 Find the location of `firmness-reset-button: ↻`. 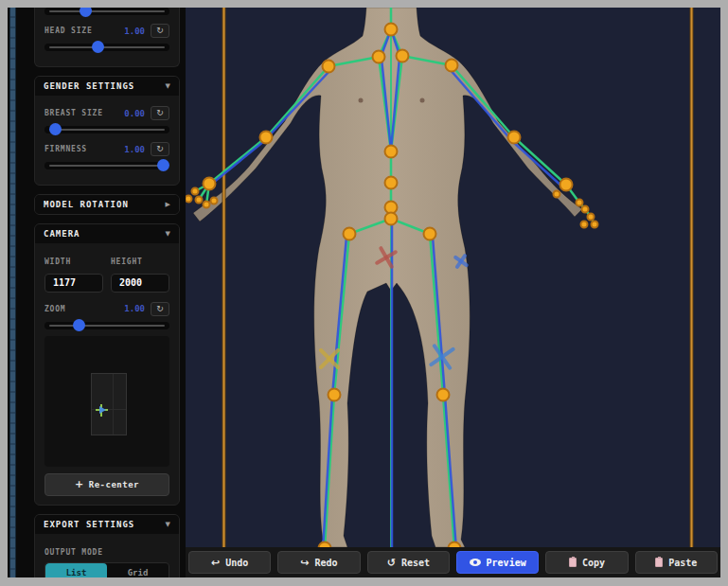

firmness-reset-button: ↻ is located at coordinates (160, 150).